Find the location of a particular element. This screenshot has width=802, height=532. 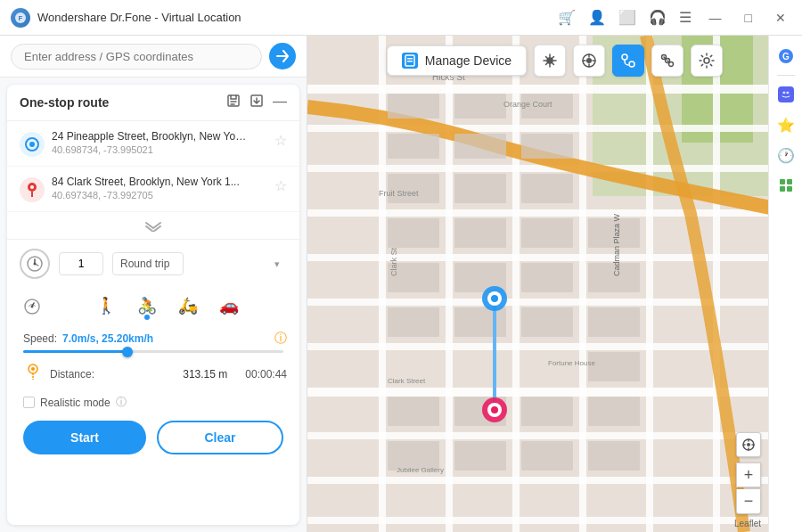

speed-slider-container is located at coordinates (153, 356).